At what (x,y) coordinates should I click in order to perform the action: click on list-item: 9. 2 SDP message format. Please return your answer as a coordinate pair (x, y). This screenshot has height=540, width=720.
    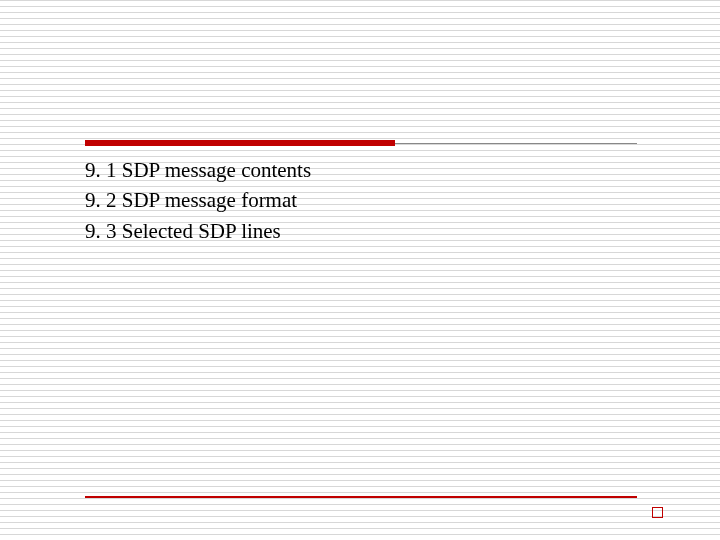
    Looking at the image, I should click on (372, 200).